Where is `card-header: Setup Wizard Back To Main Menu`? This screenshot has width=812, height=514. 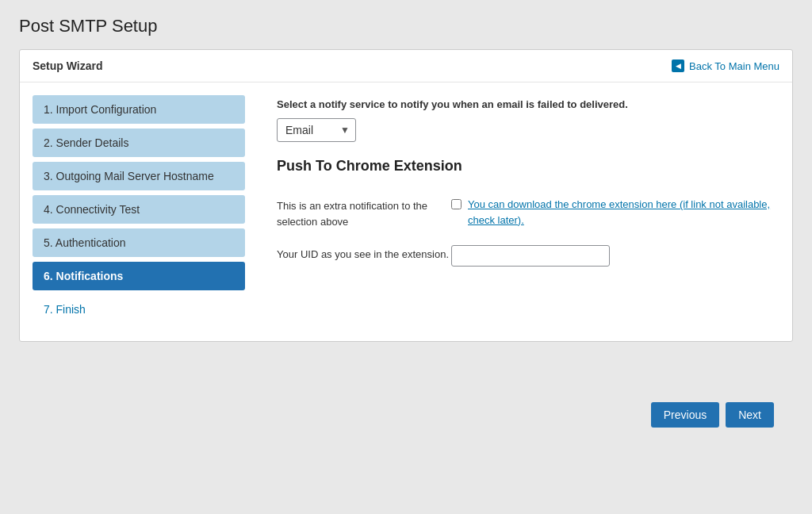 card-header: Setup Wizard Back To Main Menu is located at coordinates (406, 67).